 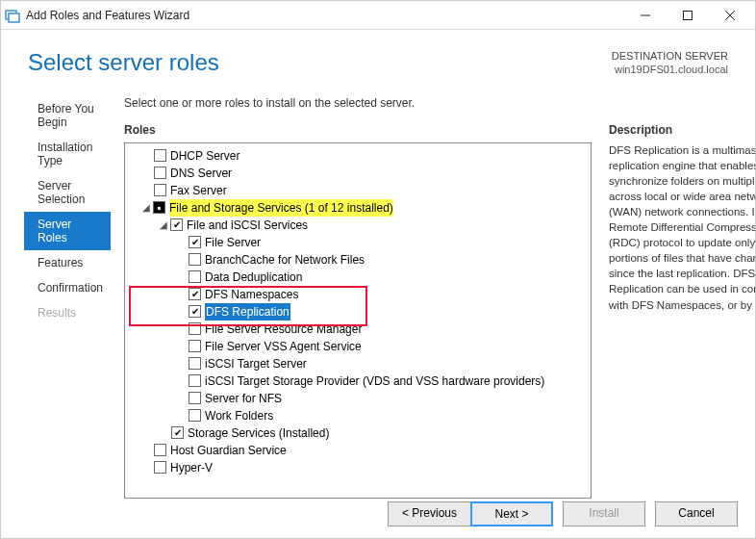 I want to click on step-results: Results, so click(x=67, y=313).